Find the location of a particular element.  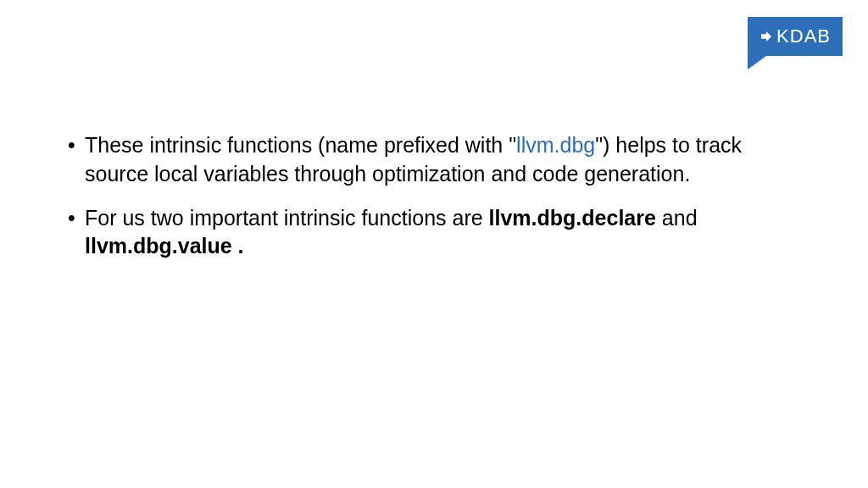

text-segment: These intrinsic functions (name prefixed… is located at coordinates (300, 145).